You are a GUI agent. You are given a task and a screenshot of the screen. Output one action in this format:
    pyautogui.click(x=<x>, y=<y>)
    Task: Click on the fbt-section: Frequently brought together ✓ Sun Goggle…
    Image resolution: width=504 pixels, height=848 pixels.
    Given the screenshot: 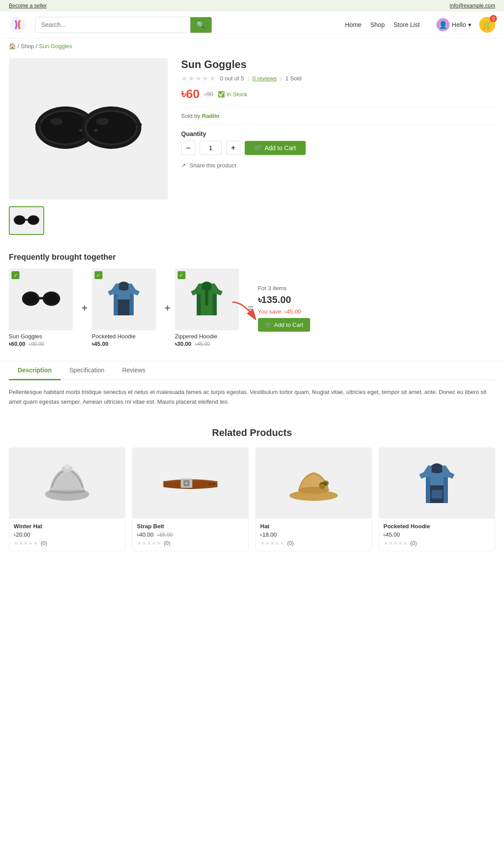 What is the action you would take?
    pyautogui.click(x=252, y=300)
    